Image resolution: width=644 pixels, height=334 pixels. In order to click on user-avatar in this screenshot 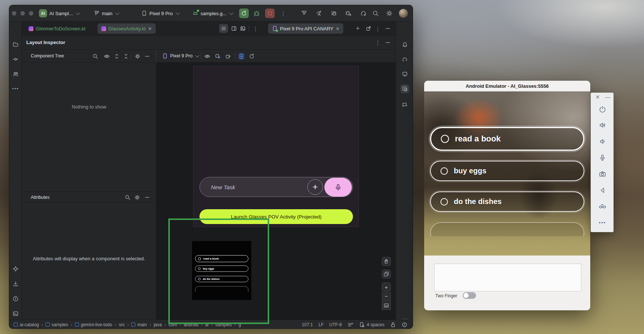, I will do `click(403, 13)`.